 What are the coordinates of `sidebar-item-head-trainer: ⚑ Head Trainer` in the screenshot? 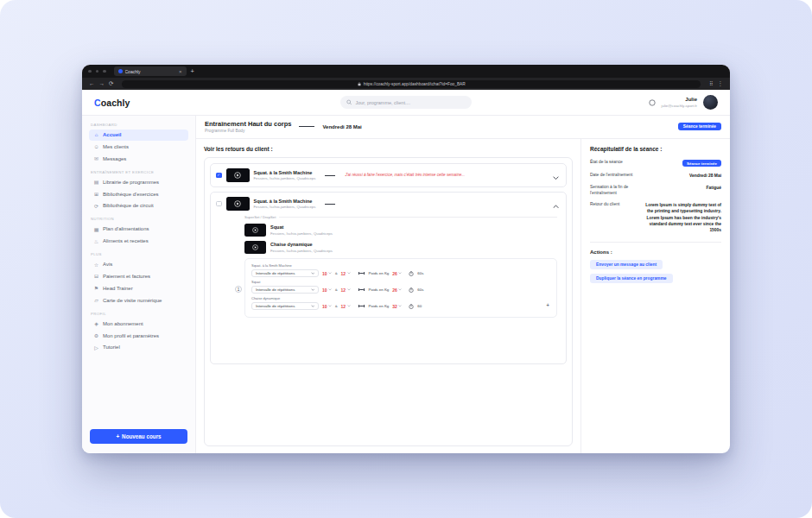 It's located at (138, 288).